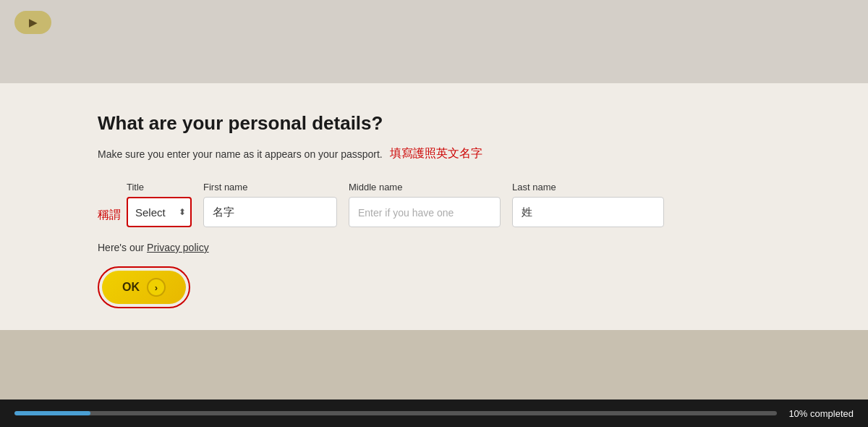 This screenshot has height=427, width=868. Describe the element at coordinates (156, 287) in the screenshot. I see `ok-arrow-icon: ›` at that location.